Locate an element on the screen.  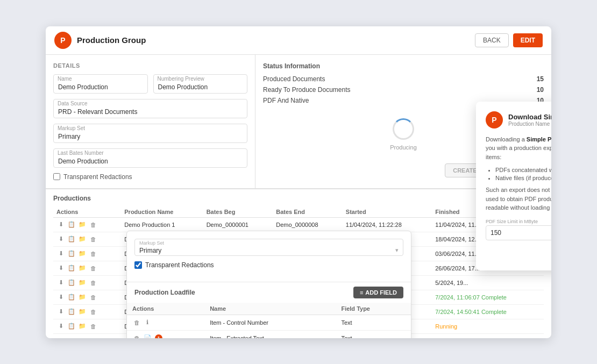
info-icon: ℹ is located at coordinates (147, 323).